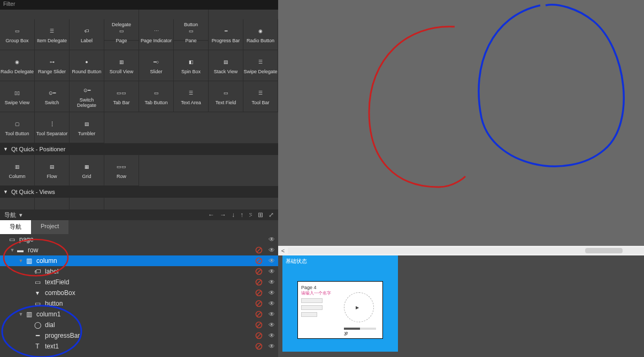 The width and height of the screenshot is (644, 357). Describe the element at coordinates (121, 176) in the screenshot. I see `library-item-label: Row` at that location.